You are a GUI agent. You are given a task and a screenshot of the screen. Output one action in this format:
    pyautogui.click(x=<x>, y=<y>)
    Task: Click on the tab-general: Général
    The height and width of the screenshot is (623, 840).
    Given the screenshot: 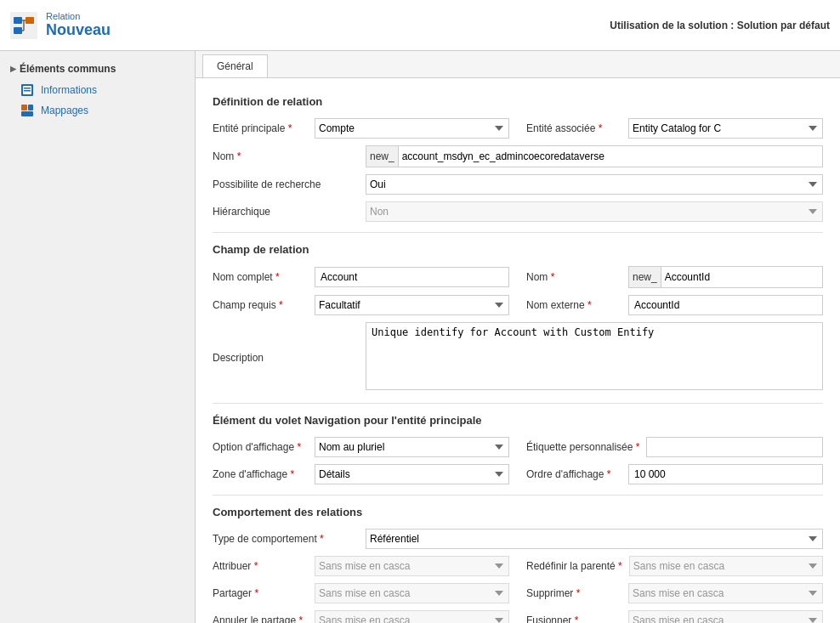 What is the action you would take?
    pyautogui.click(x=235, y=66)
    